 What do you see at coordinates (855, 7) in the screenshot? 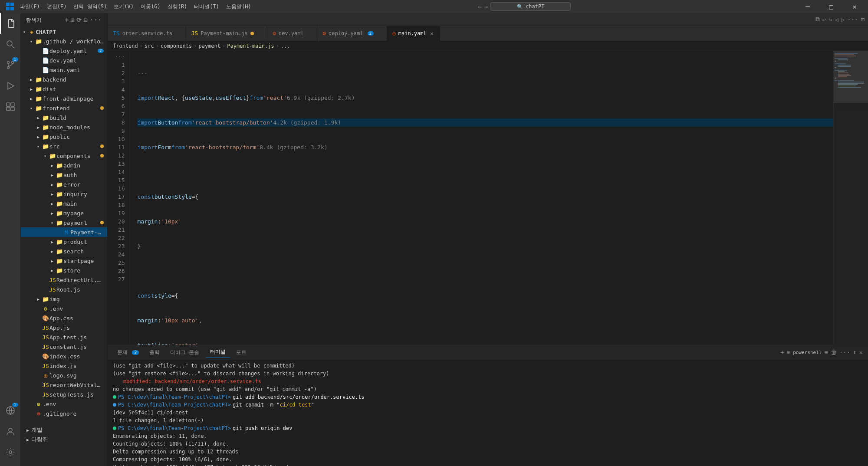
I see `close-button: ✕` at bounding box center [855, 7].